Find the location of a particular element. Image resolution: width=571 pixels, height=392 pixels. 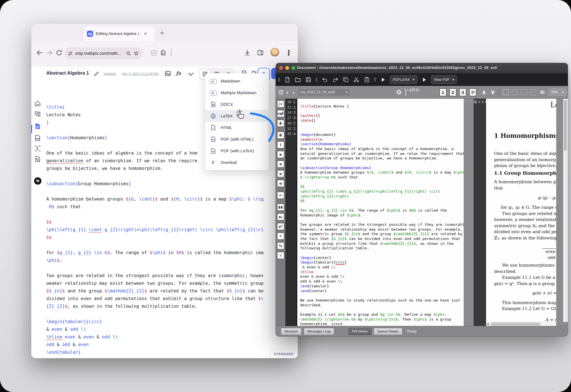

tex-source-line: described. is located at coordinates (382, 305).